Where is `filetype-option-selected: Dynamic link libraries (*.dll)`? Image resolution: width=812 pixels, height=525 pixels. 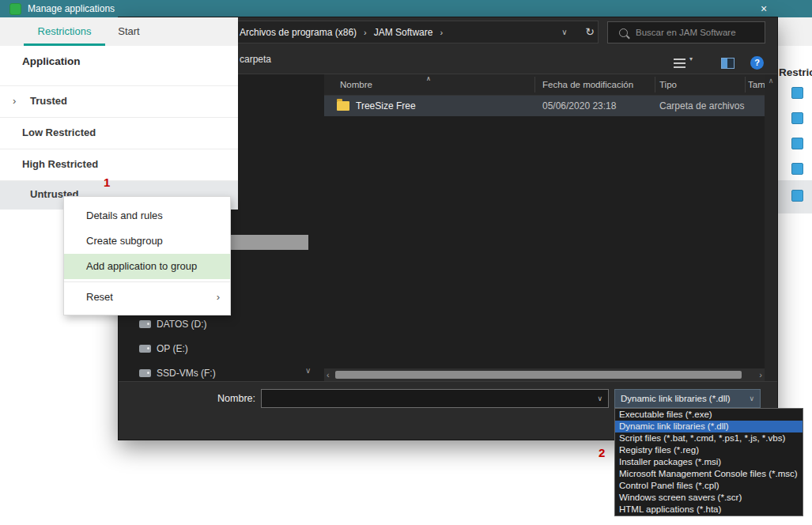
filetype-option-selected: Dynamic link libraries (*.dll) is located at coordinates (708, 427).